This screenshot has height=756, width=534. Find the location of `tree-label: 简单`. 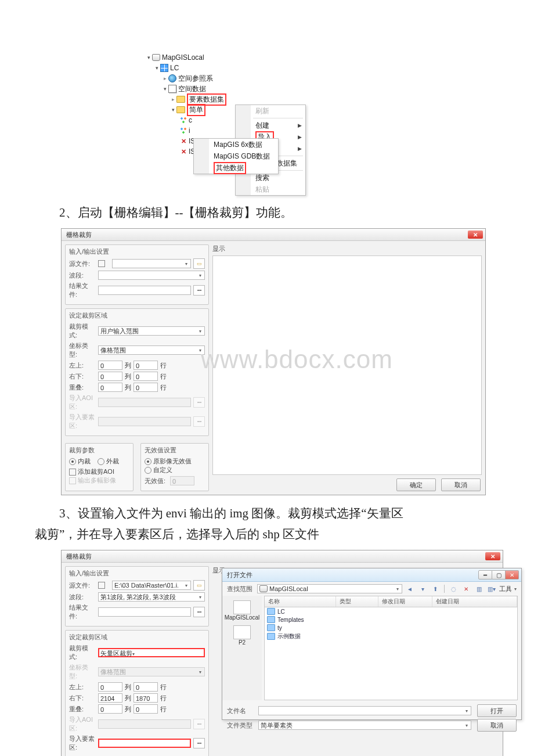

tree-label: 简单 is located at coordinates (196, 110).